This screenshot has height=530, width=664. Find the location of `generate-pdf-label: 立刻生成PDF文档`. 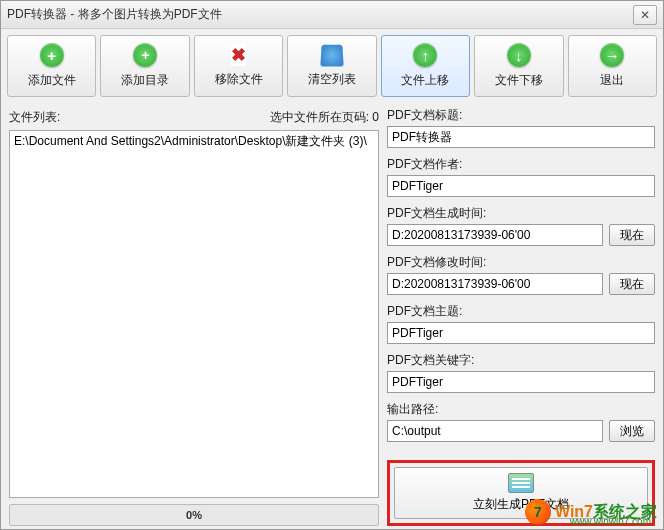

generate-pdf-label: 立刻生成PDF文档 is located at coordinates (521, 504).